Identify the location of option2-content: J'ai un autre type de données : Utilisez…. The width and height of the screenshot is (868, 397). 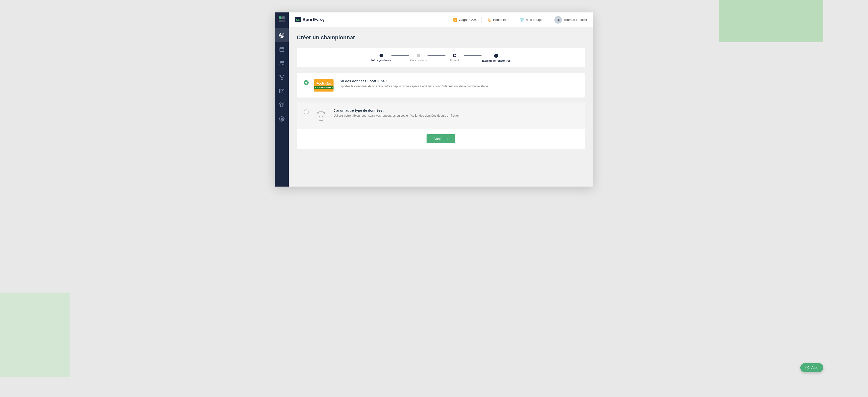
(397, 113).